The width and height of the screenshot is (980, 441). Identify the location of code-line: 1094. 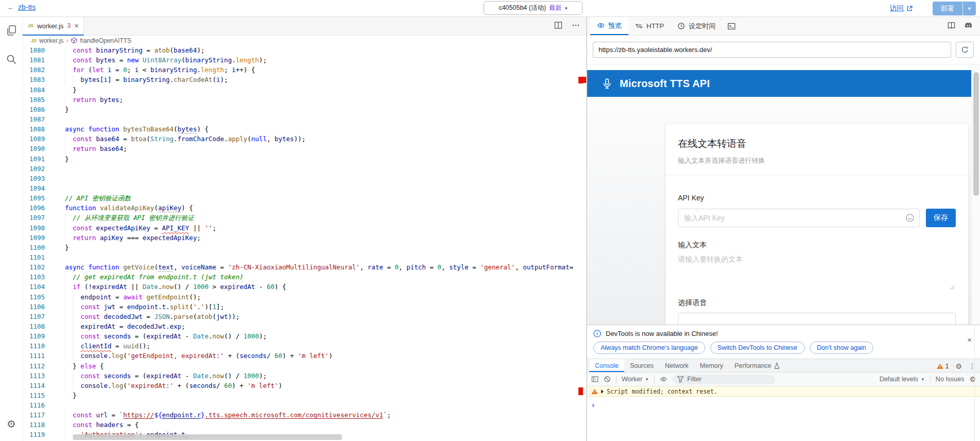
(304, 189).